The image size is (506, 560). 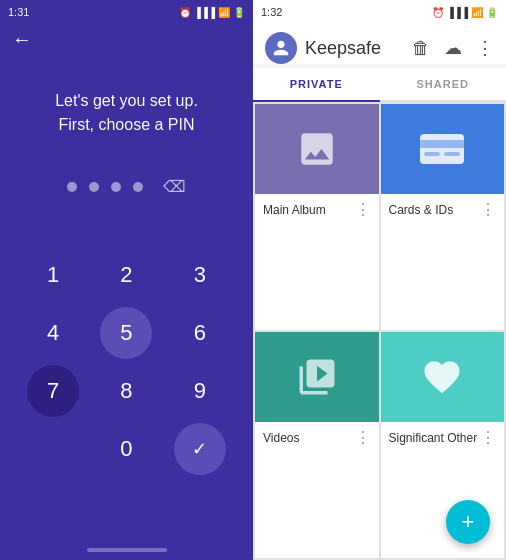 What do you see at coordinates (200, 333) in the screenshot?
I see `key-6: 6` at bounding box center [200, 333].